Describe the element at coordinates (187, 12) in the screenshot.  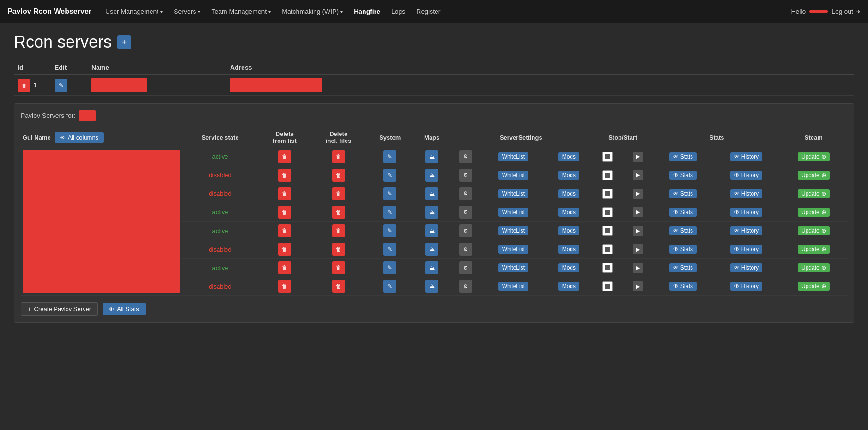
I see `nav-servers: Servers ▾` at that location.